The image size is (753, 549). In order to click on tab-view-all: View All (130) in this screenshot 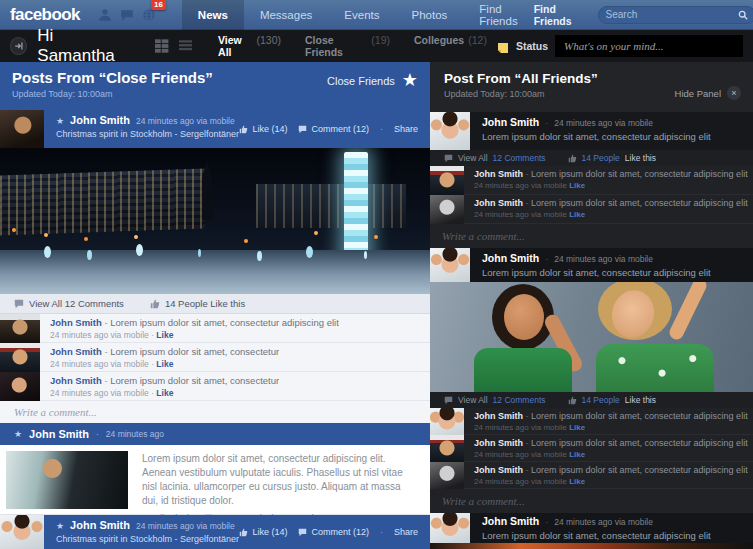, I will do `click(250, 46)`.